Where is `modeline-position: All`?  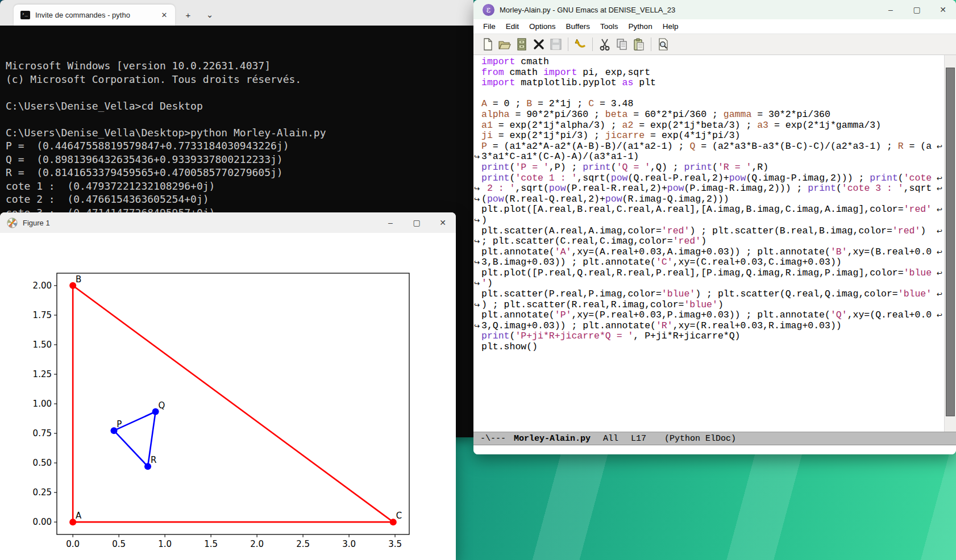
modeline-position: All is located at coordinates (610, 438).